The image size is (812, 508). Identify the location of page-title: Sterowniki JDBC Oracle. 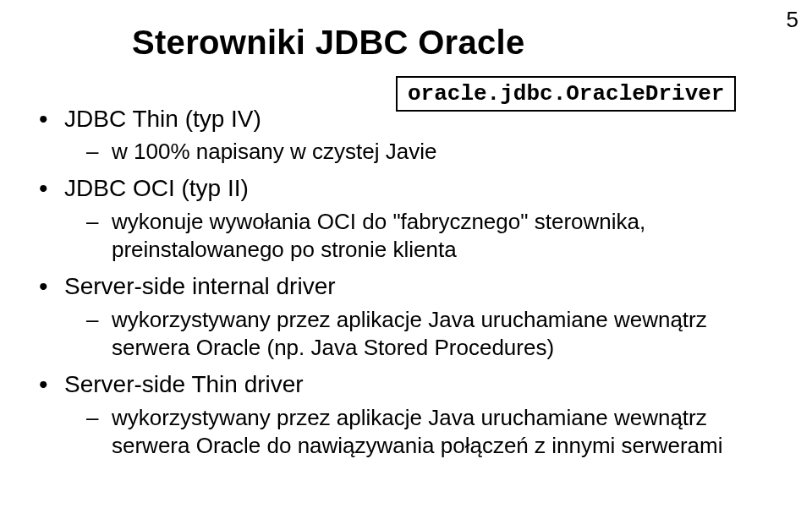
(453, 42).